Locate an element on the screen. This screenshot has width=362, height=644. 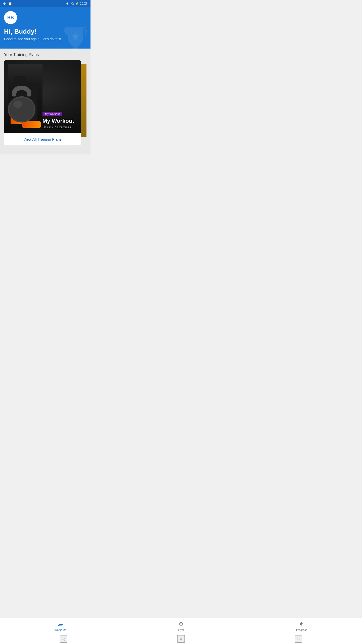
bluetooth-icon: ✱ is located at coordinates (67, 4).